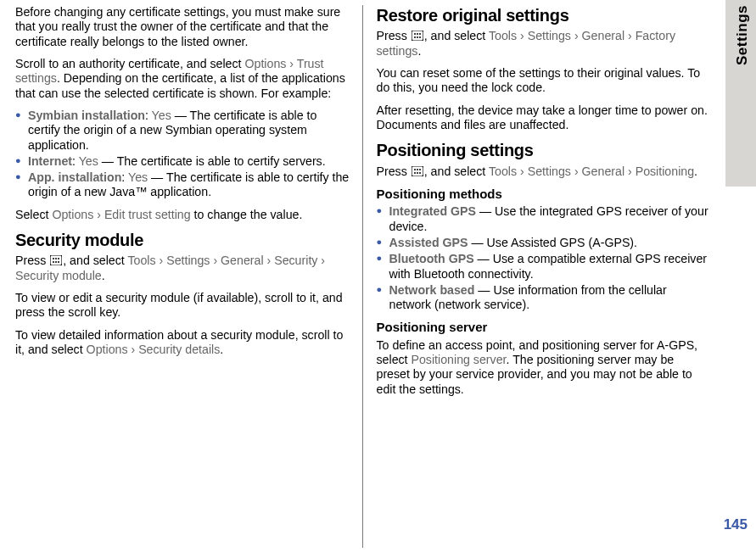 This screenshot has width=756, height=552. What do you see at coordinates (736, 525) in the screenshot?
I see `page-number: 145` at bounding box center [736, 525].